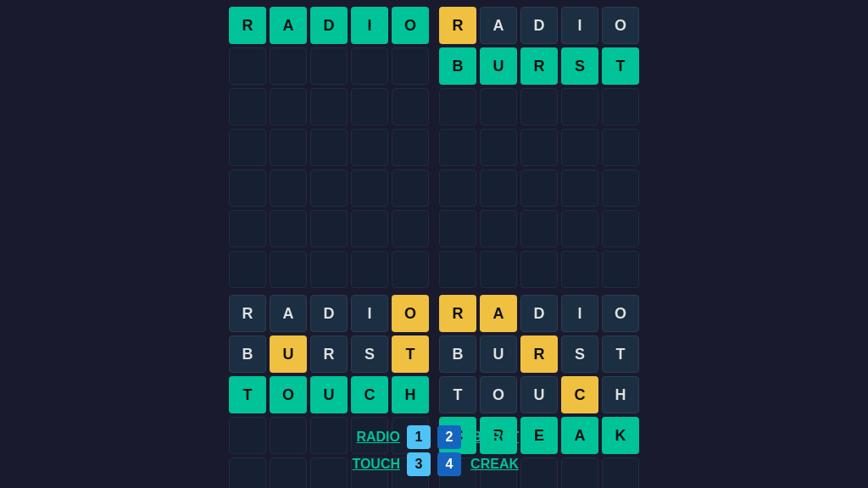 This screenshot has height=488, width=868. Describe the element at coordinates (493, 464) in the screenshot. I see `legend-word-creak: CREAK` at that location.